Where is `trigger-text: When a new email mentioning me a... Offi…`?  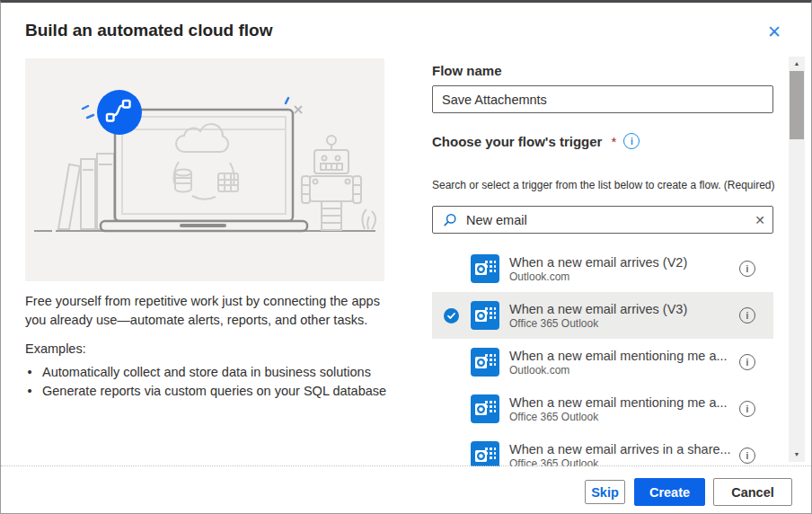
trigger-text: When a new email mentioning me a... Offi… is located at coordinates (624, 410).